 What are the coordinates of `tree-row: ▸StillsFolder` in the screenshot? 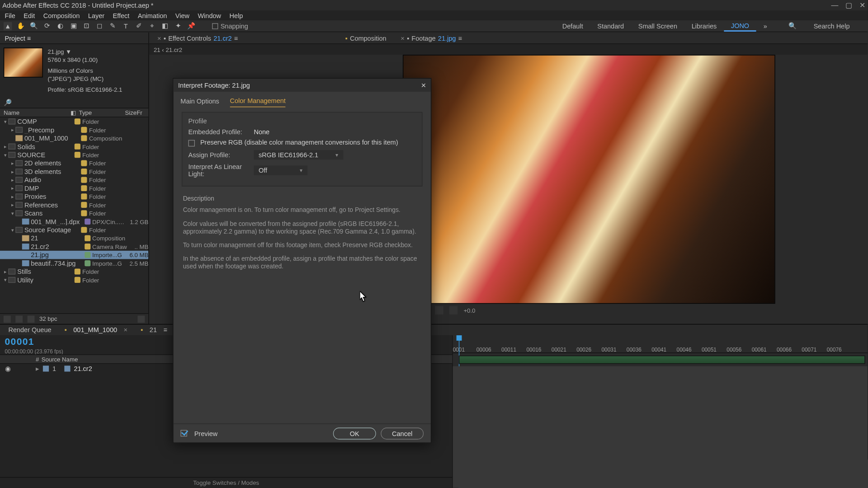 It's located at (74, 272).